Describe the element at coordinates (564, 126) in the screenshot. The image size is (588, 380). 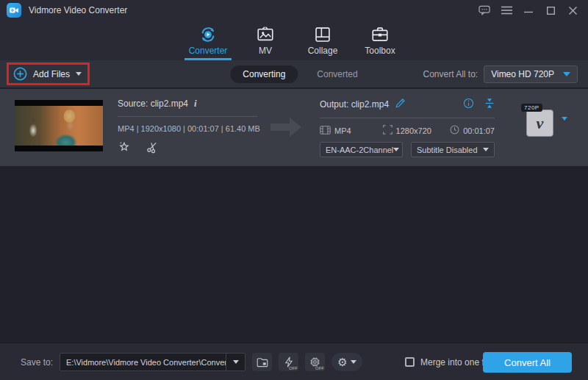
I see `profile-dropdown-icon` at that location.